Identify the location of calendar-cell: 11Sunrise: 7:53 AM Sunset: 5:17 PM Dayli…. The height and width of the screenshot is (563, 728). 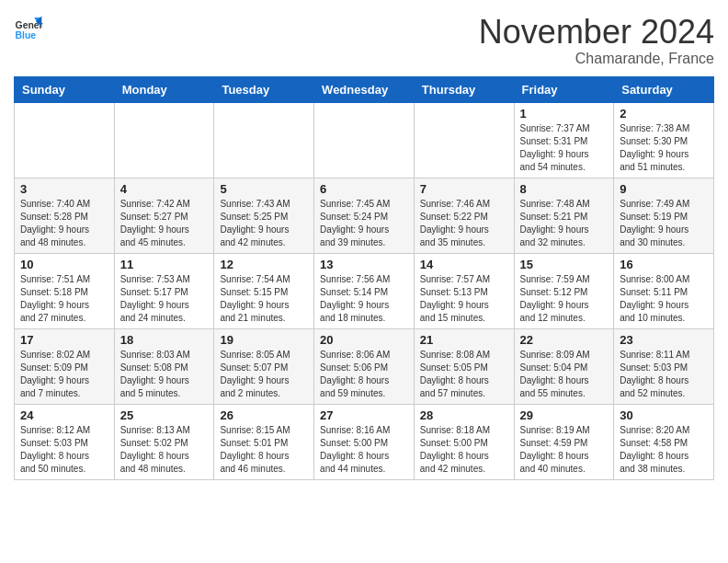
(164, 291).